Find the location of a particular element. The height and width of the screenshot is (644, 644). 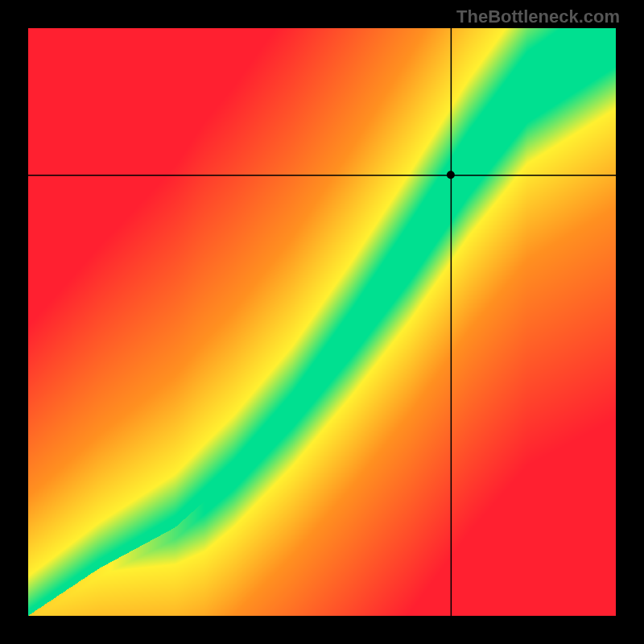

attribution-label: TheBottleneck.com is located at coordinates (538, 17).